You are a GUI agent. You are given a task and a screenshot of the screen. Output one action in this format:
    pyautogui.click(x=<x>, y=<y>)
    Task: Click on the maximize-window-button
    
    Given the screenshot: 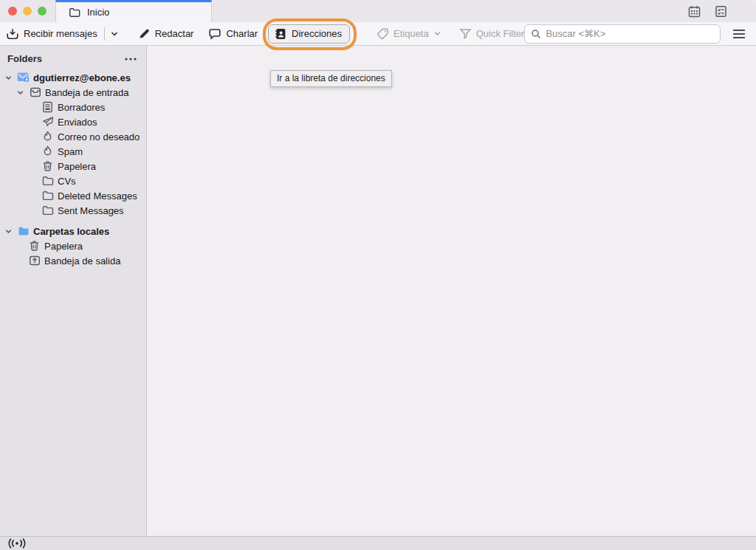 What is the action you would take?
    pyautogui.click(x=42, y=11)
    